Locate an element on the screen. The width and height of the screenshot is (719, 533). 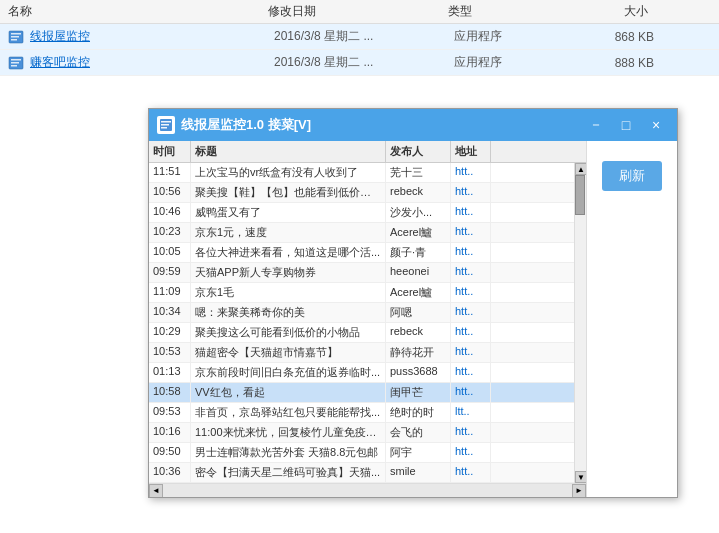
app-title: 线报屋监控1.0 接菜[V] is located at coordinates (382, 125).